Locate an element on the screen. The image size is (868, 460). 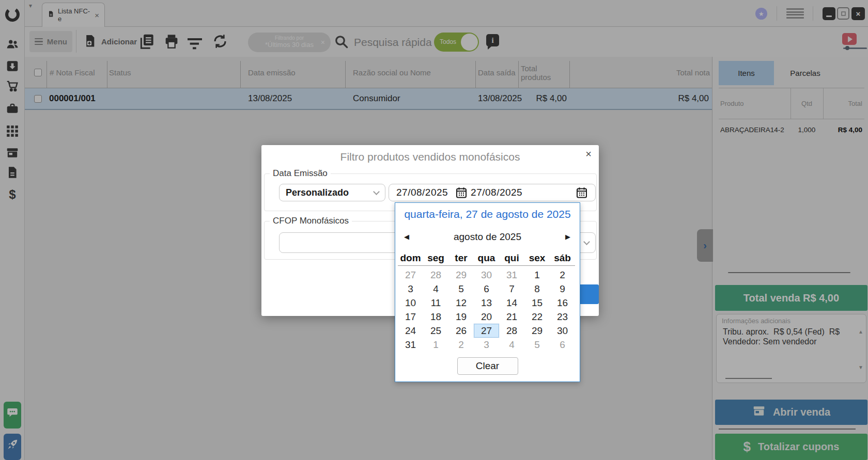
date-picker-popup: quarta-feira, 27 de agosto de 2025 ◀ ago… is located at coordinates (488, 292).